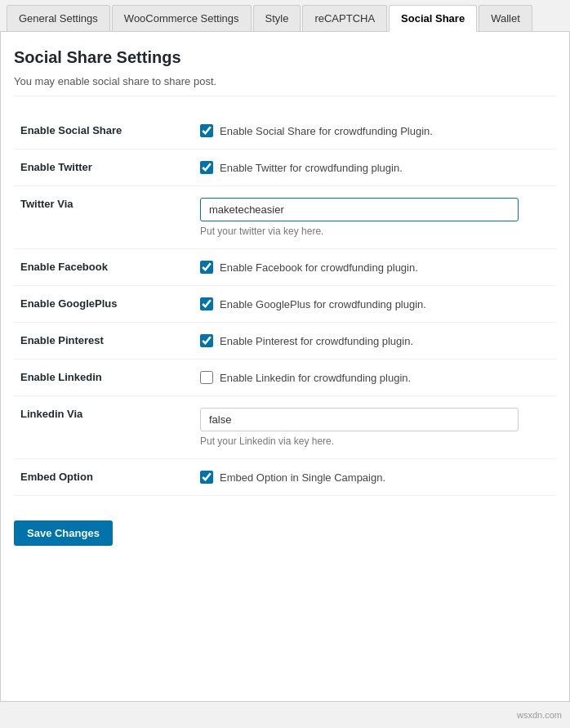 The height and width of the screenshot is (728, 570). What do you see at coordinates (104, 428) in the screenshot?
I see `label-linkedin-via: Linkedin Via` at bounding box center [104, 428].